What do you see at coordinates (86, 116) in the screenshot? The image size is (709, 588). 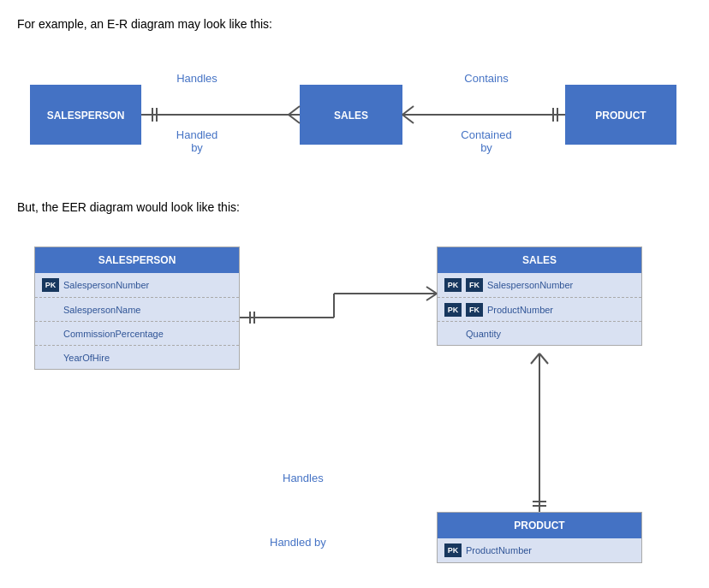 I see `svg-text: SALESPERSON` at bounding box center [86, 116].